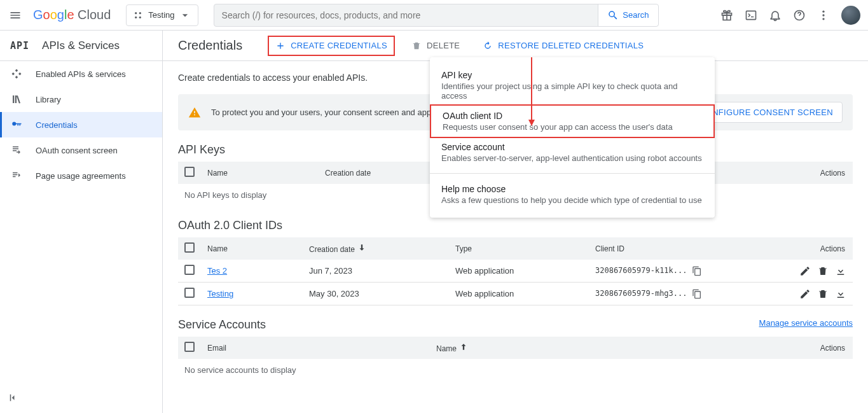  Describe the element at coordinates (71, 15) in the screenshot. I see `google-cloud-logo: Google Cloud` at that location.